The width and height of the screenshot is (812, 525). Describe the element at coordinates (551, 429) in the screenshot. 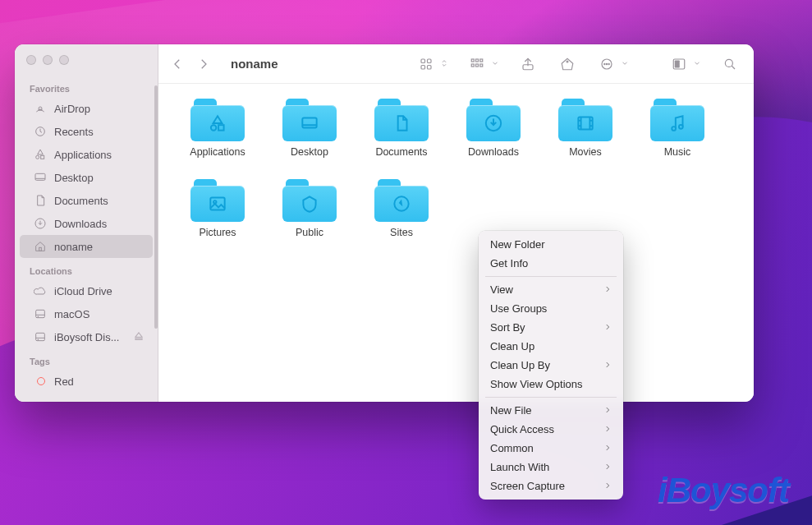

I see `context-menu-item-quick-access: Quick Access` at that location.